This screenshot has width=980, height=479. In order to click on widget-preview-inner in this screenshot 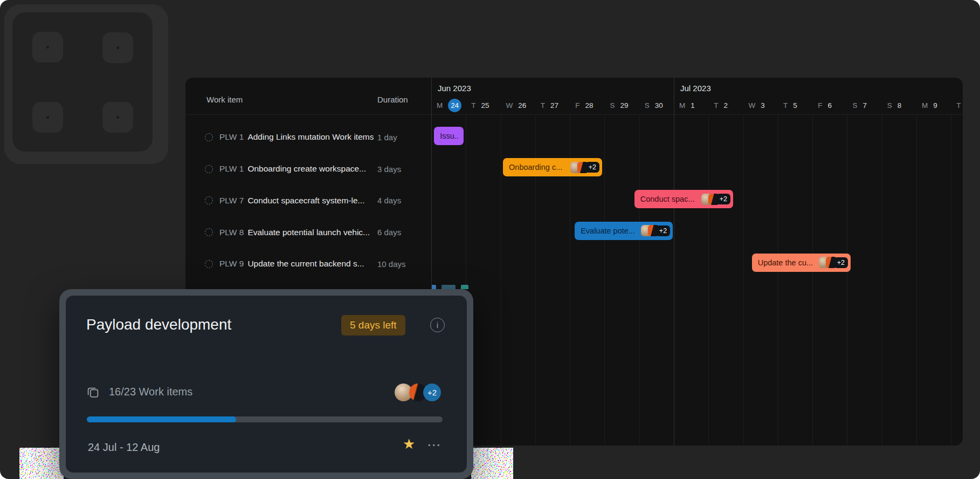, I will do `click(82, 82)`.